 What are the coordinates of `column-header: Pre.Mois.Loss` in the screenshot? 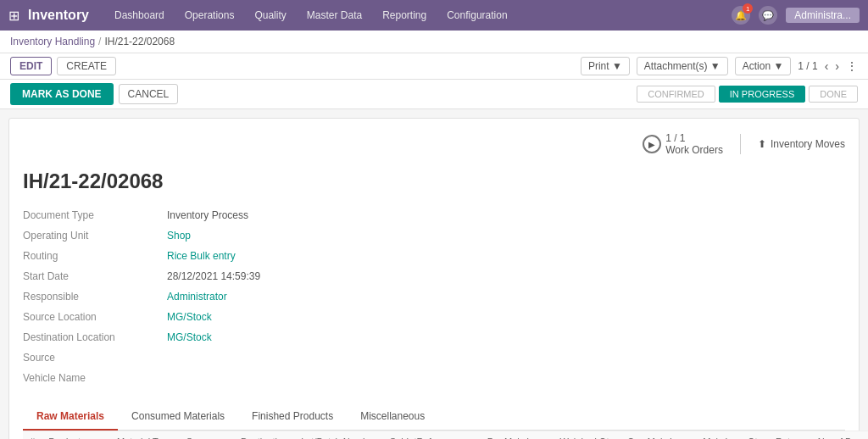 It's located at (517, 436).